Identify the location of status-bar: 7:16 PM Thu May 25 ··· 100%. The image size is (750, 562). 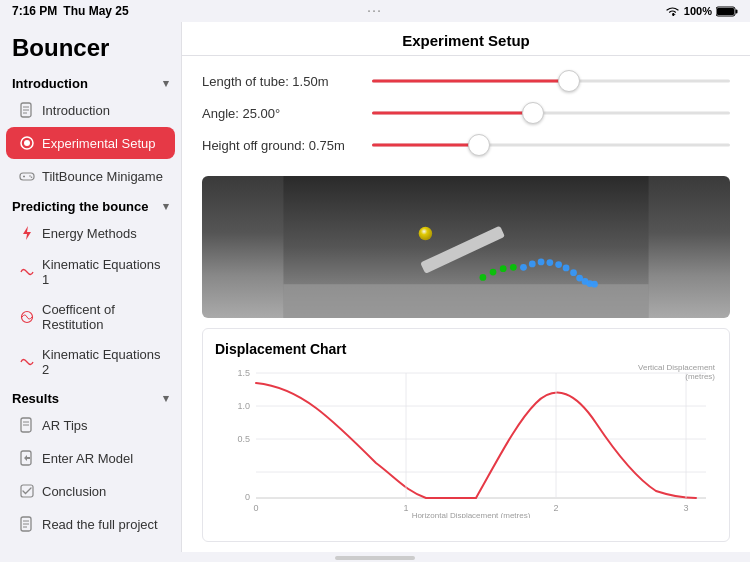
(375, 11).